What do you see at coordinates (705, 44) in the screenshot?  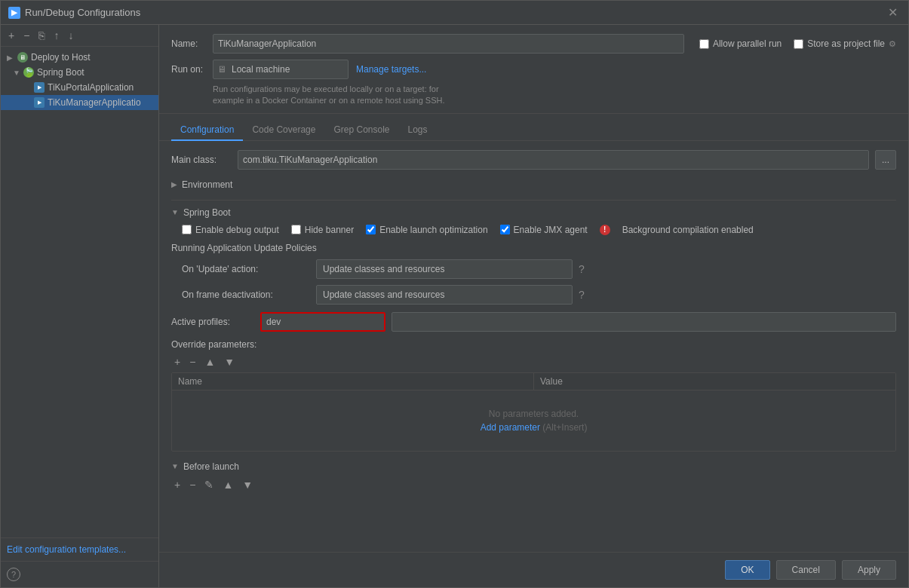 I see `allow-parallel-run-checkbox` at bounding box center [705, 44].